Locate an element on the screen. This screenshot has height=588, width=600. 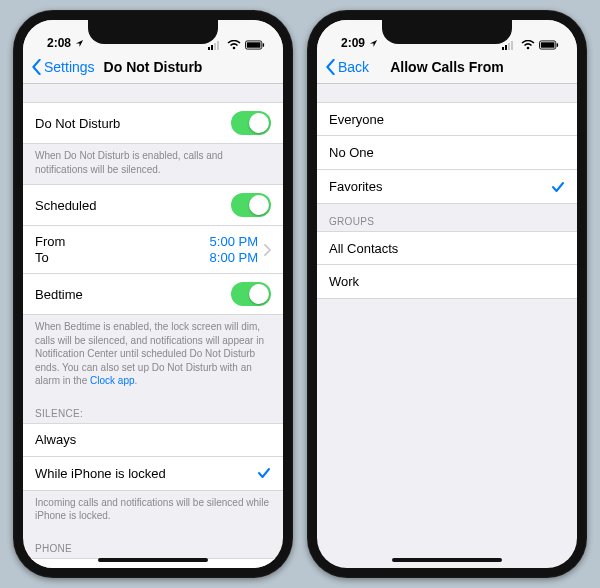
from-value: 5:00 PM is located at coordinates (234, 242).